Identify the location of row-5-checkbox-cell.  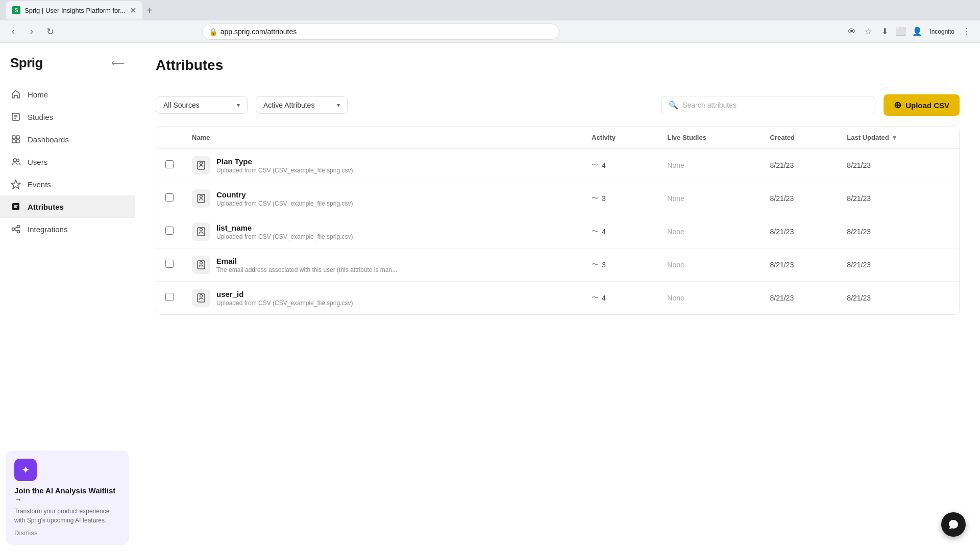
(169, 298).